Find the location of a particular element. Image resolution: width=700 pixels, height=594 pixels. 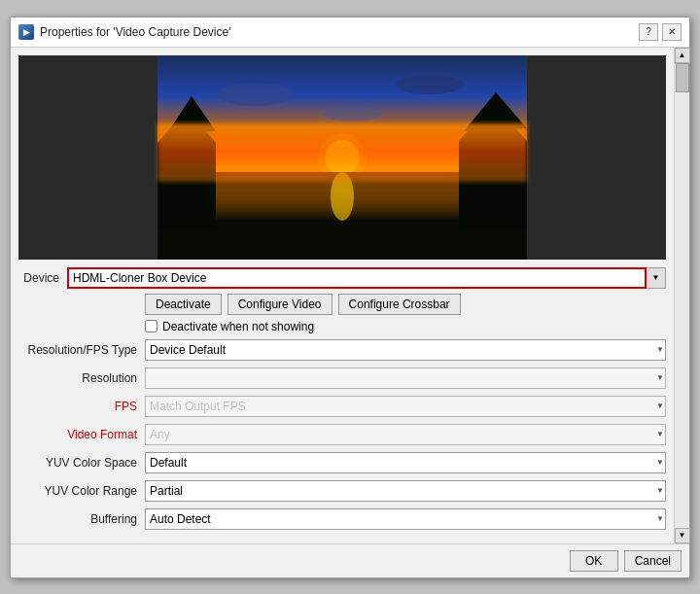

yuv-color-range-select-wrapper: Partial Full ▼ is located at coordinates (405, 491).